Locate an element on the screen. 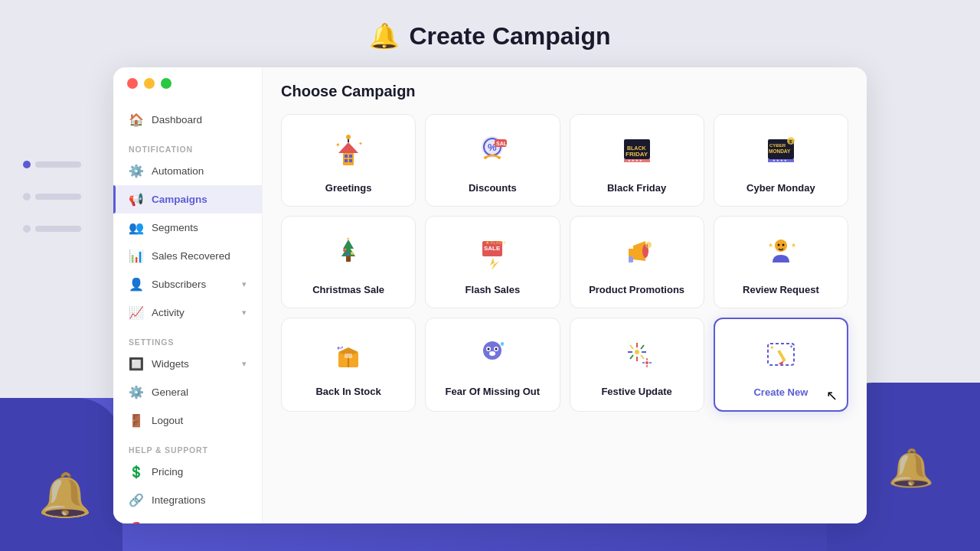  campaign-card-back-in-stock: ↩ Back In Stock is located at coordinates (348, 364).